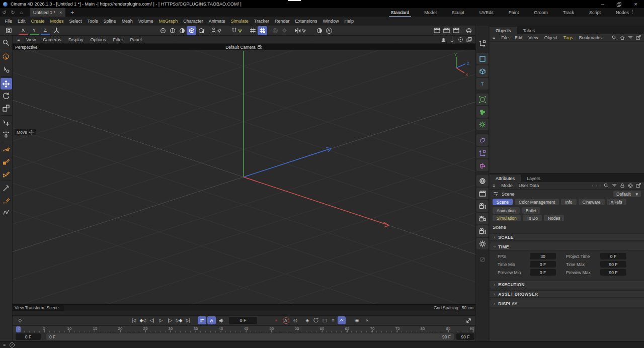  I want to click on interactive-render-button, so click(469, 31).